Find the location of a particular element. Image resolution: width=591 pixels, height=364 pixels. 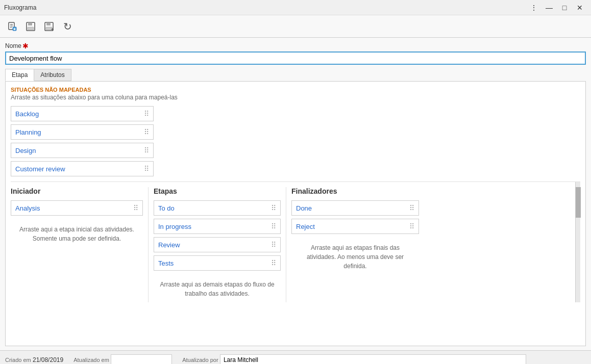

stage-name: Backlog is located at coordinates (27, 114).